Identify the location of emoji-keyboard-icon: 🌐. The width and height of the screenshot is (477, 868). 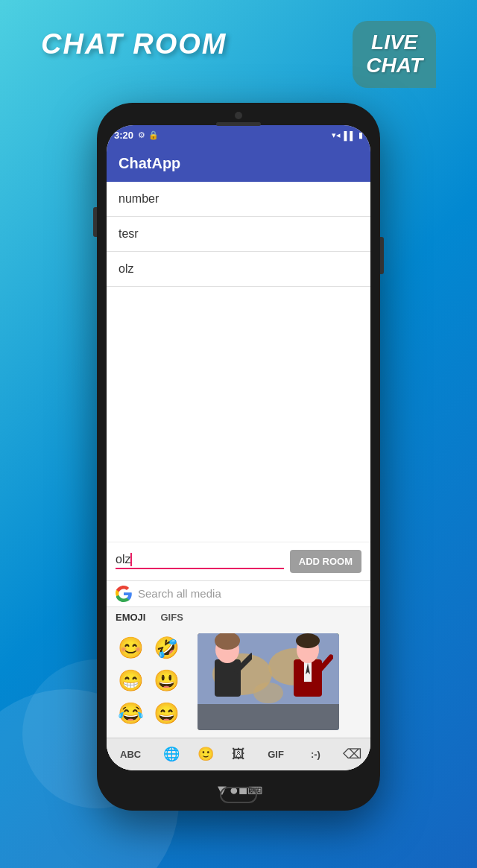
(171, 754).